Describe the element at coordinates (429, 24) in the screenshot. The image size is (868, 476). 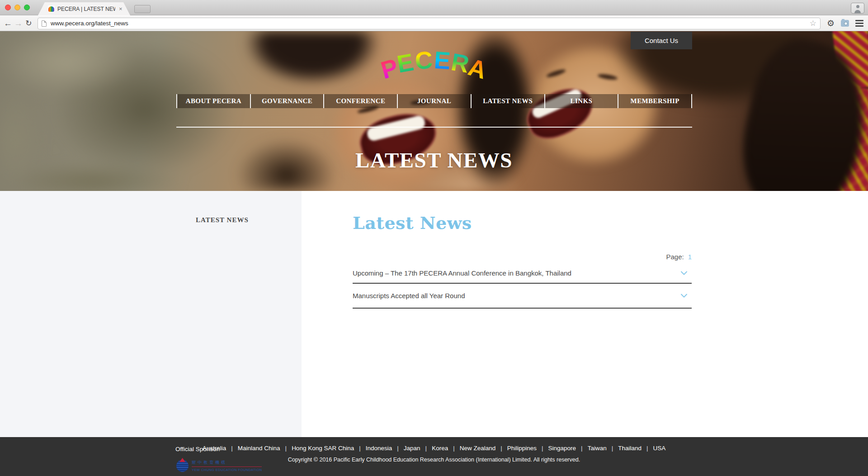
I see `address-bar: www.pecera.org/latest_news ☆` at that location.